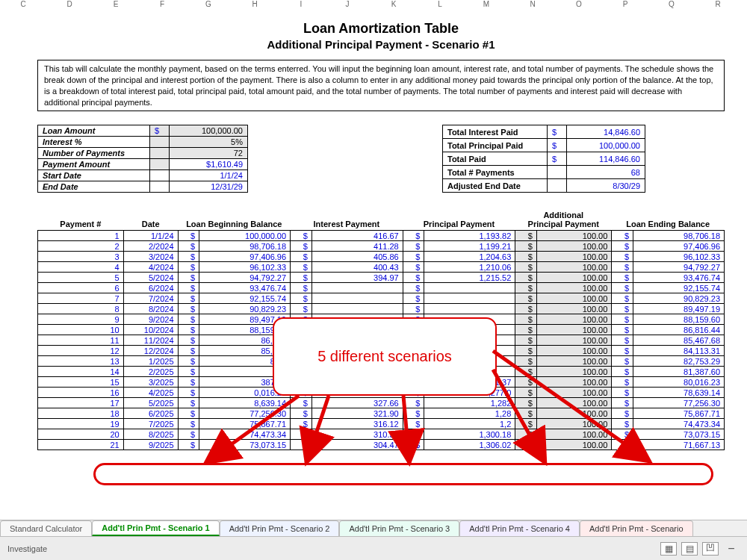 This screenshot has width=747, height=560. I want to click on cell-ending-balance: 96,102.33, so click(679, 257).